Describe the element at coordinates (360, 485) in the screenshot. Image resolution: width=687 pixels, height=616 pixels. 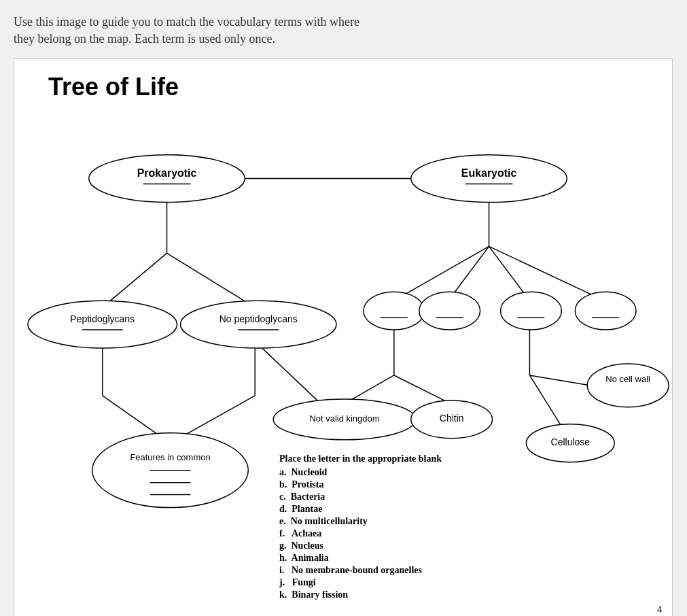
I see `vocab-item-b: b. Protista` at that location.